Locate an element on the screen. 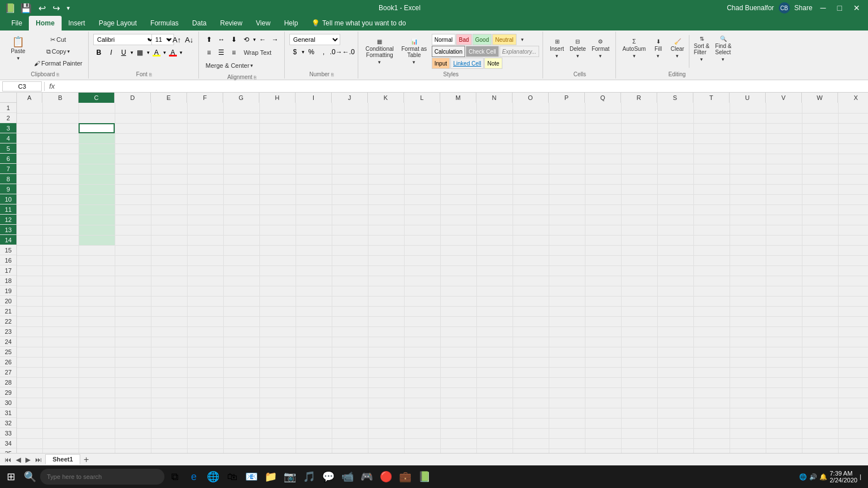 Image resolution: width=868 pixels, height=488 pixels. cell-I31 is located at coordinates (314, 413).